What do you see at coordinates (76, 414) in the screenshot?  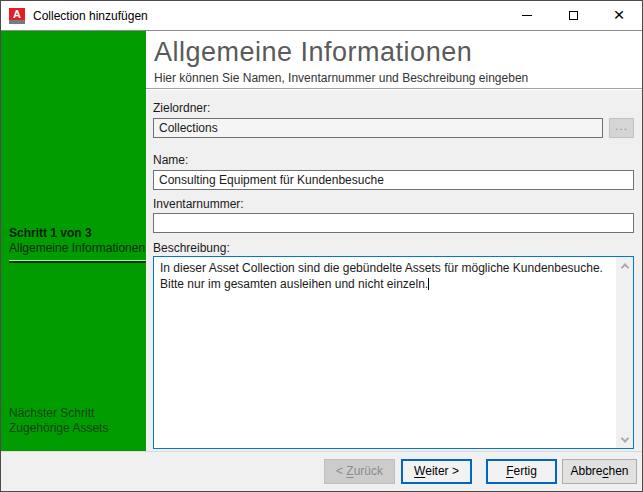 I see `next-step-label: Nächster Schritt` at bounding box center [76, 414].